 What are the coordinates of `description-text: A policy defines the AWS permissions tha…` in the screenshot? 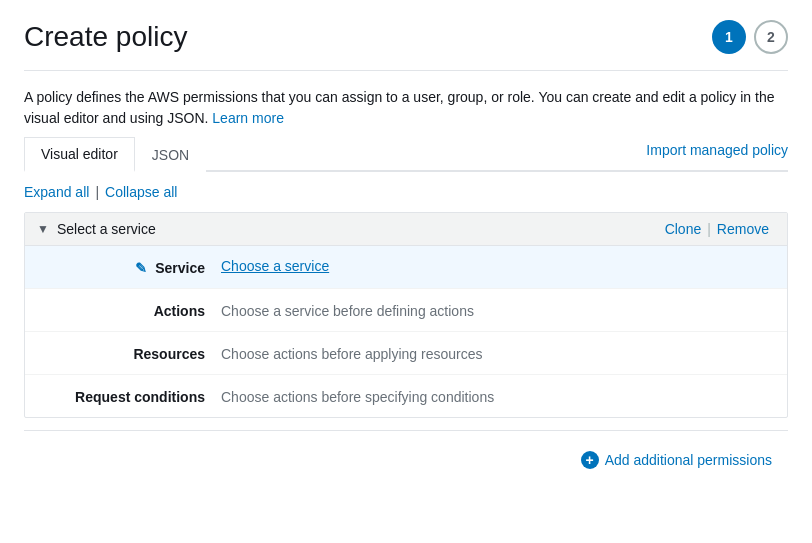 It's located at (399, 108).